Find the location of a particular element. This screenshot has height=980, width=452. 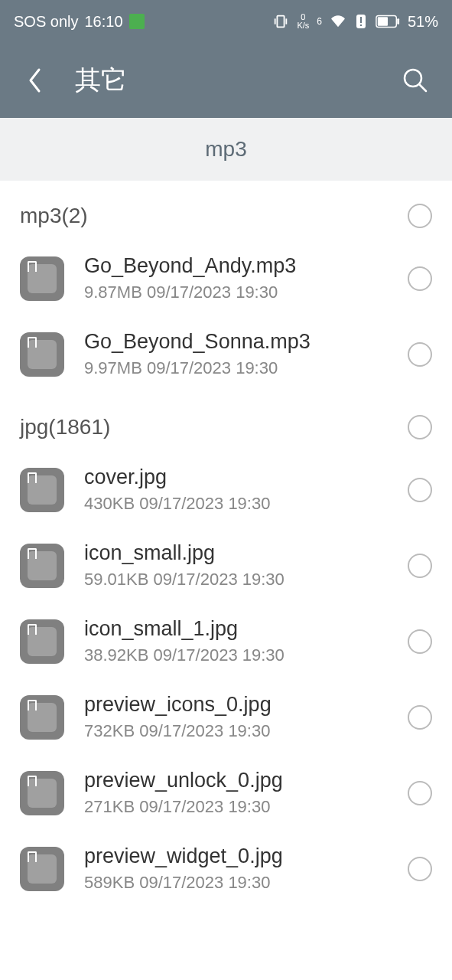

file-item: cover.jpg 430KB 09/17/2023 19:30 is located at coordinates (226, 490).